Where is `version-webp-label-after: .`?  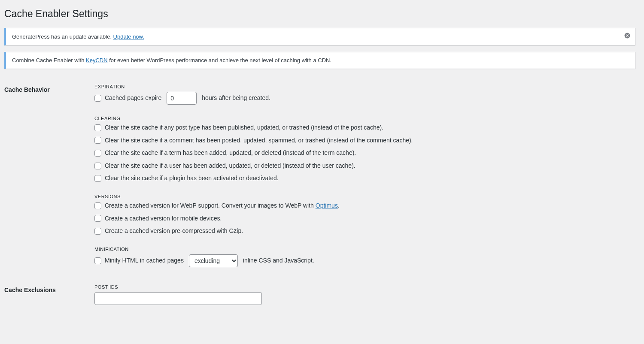 version-webp-label-after: . is located at coordinates (339, 205).